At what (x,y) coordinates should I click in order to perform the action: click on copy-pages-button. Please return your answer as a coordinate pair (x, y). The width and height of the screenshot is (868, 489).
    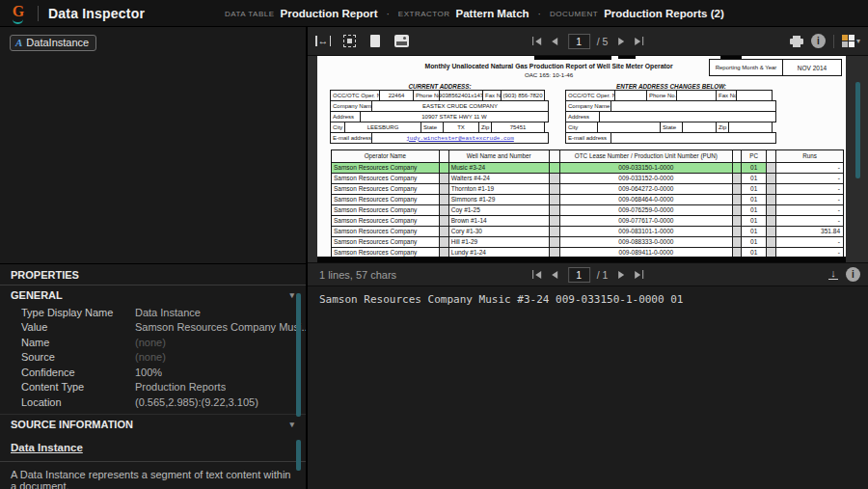
    Looking at the image, I should click on (375, 41).